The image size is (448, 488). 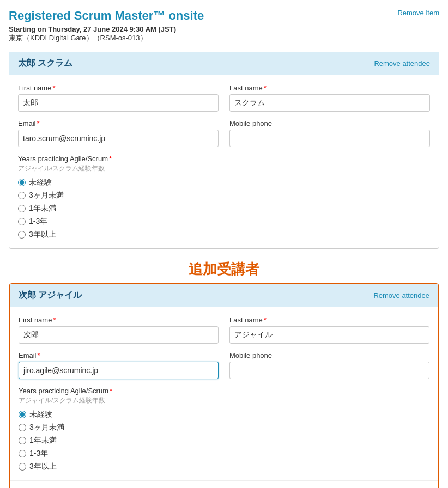 What do you see at coordinates (50, 295) in the screenshot?
I see `attendee2-name: 次郎 アジャイル` at bounding box center [50, 295].